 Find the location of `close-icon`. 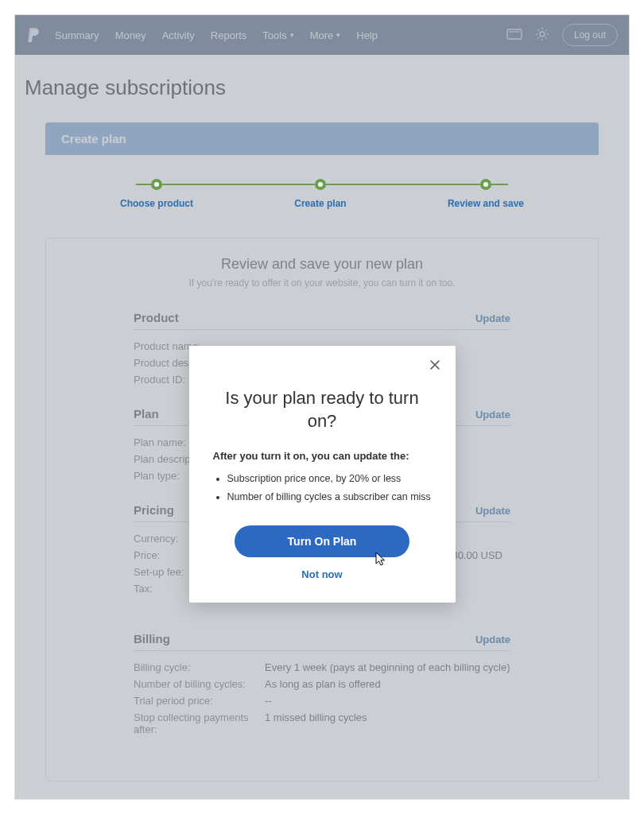

close-icon is located at coordinates (435, 366).